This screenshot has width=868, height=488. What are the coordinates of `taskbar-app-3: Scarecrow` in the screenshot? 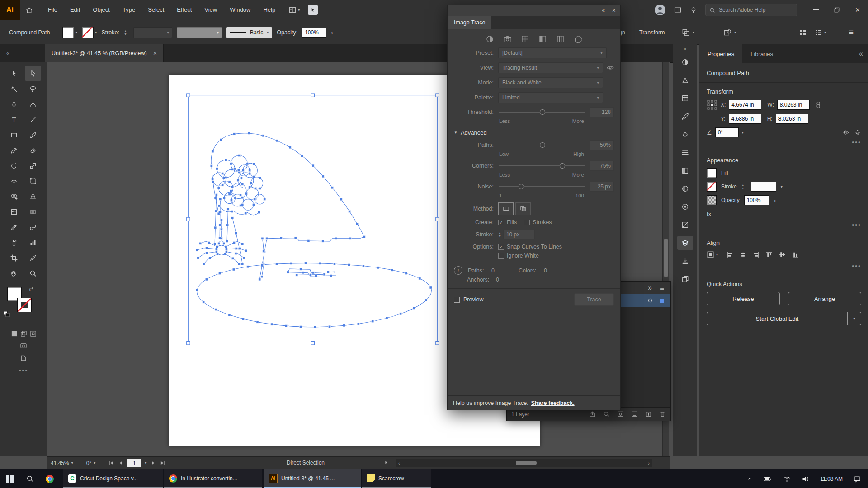 It's located at (396, 479).